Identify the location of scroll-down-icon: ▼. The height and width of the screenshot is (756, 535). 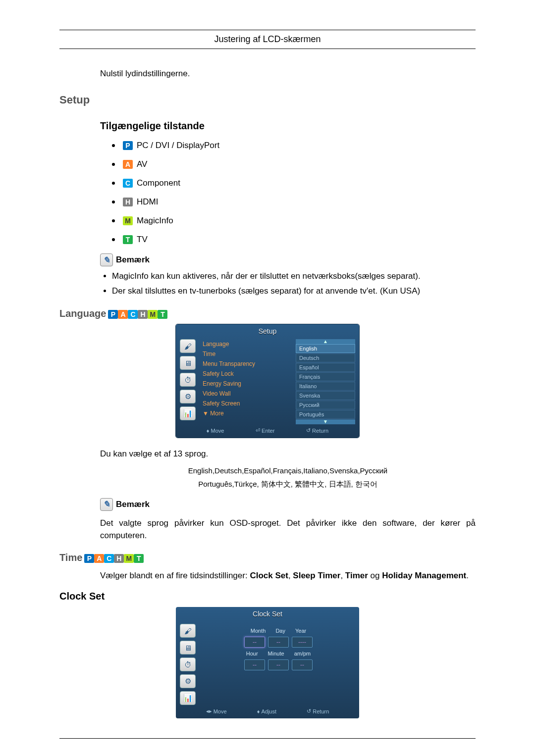
(325, 422).